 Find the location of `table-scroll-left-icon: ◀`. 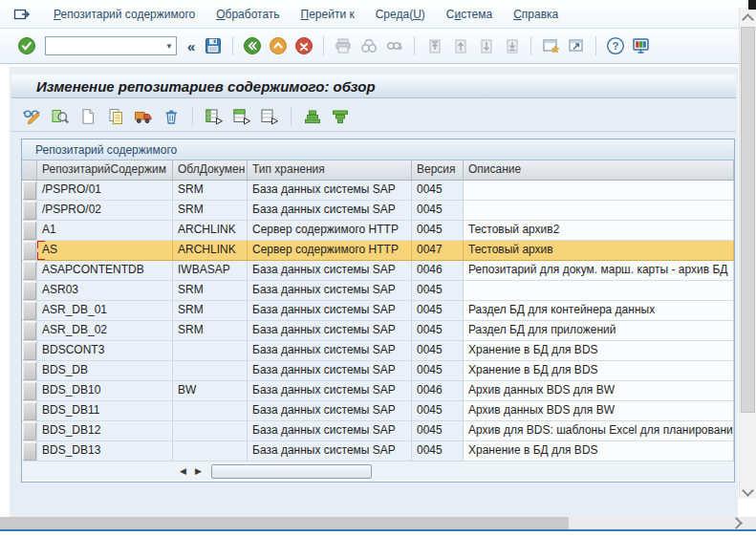

table-scroll-left-icon: ◀ is located at coordinates (184, 471).